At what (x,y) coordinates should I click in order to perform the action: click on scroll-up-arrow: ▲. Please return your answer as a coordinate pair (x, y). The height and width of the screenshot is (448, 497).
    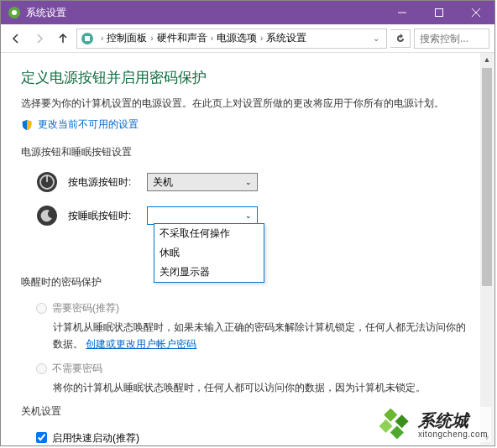
    Looking at the image, I should click on (487, 60).